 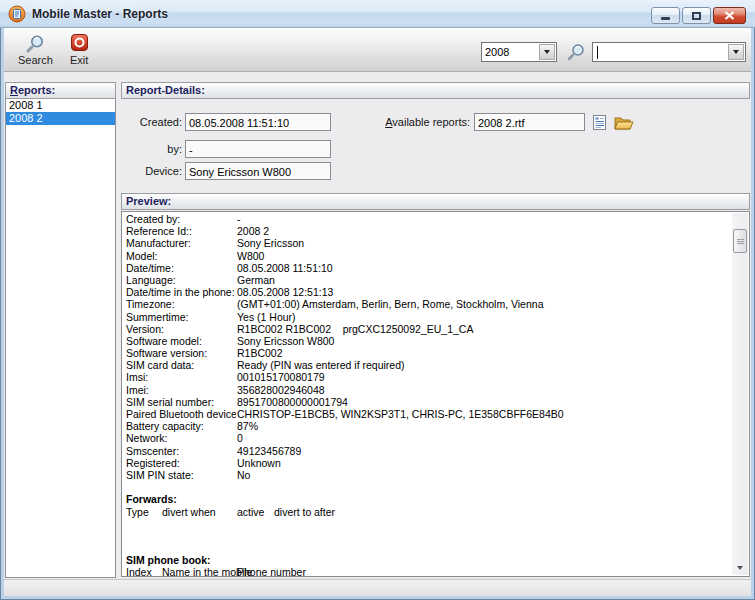 I want to click on preview-row: Imsi:001015170080179, so click(x=427, y=377).